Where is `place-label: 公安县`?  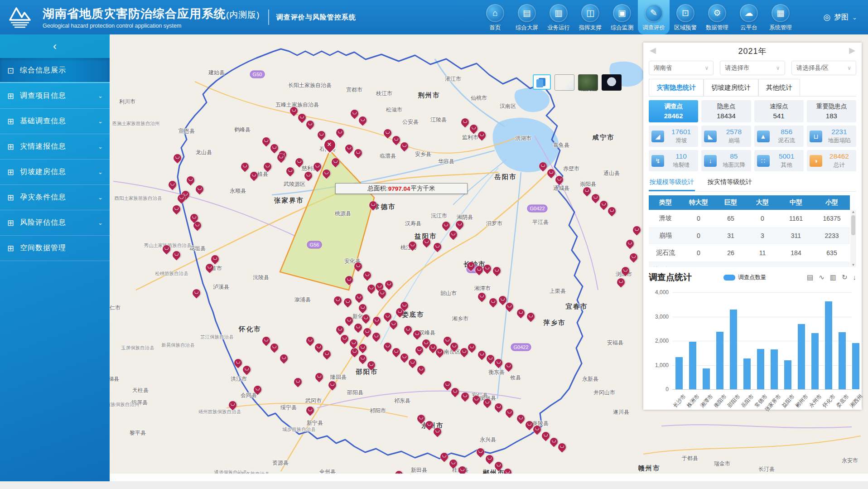 place-label: 公安县 is located at coordinates (410, 122).